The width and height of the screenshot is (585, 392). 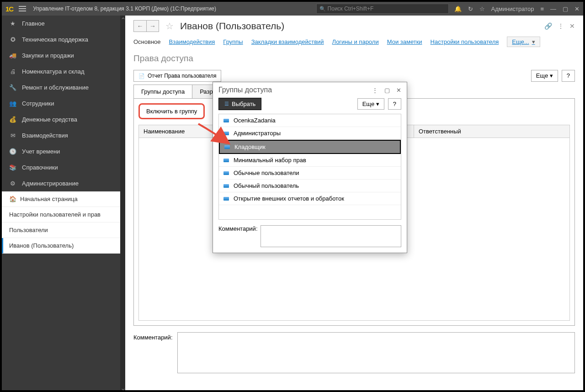 I want to click on menu-icon: ≡, so click(x=542, y=9).